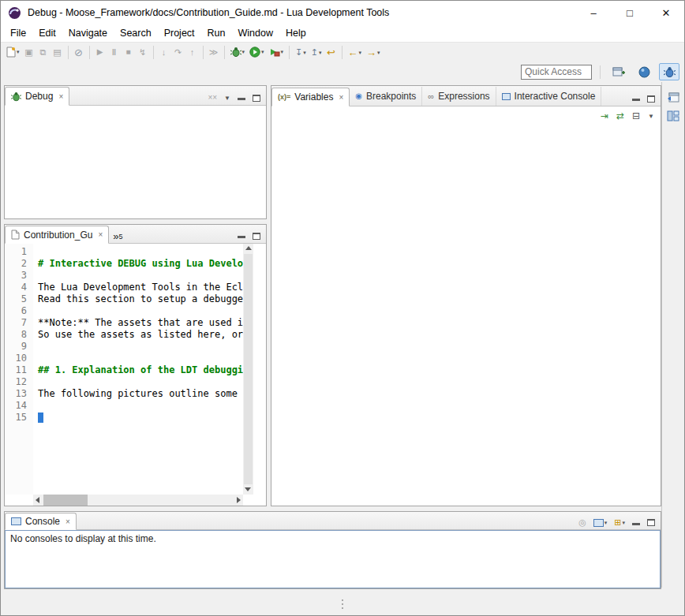 The width and height of the screenshot is (685, 616). What do you see at coordinates (140, 334) in the screenshot?
I see `editor-line: So use the assets as listed here, or j` at bounding box center [140, 334].